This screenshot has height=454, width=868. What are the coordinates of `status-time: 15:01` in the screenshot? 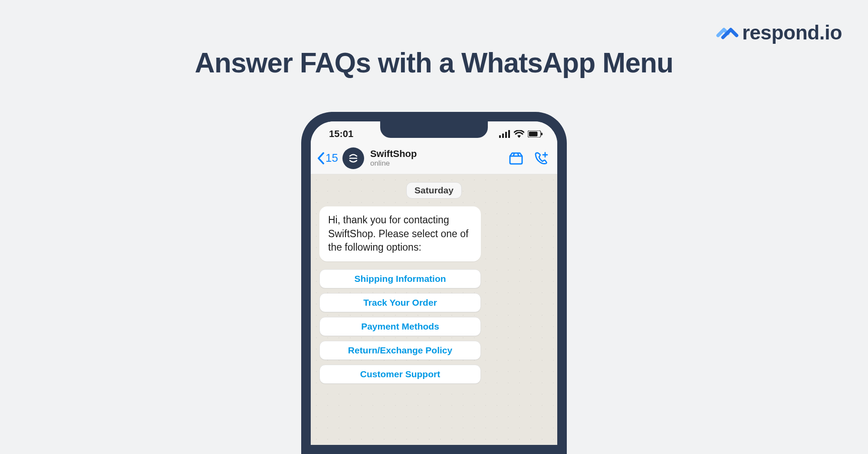 It's located at (341, 134).